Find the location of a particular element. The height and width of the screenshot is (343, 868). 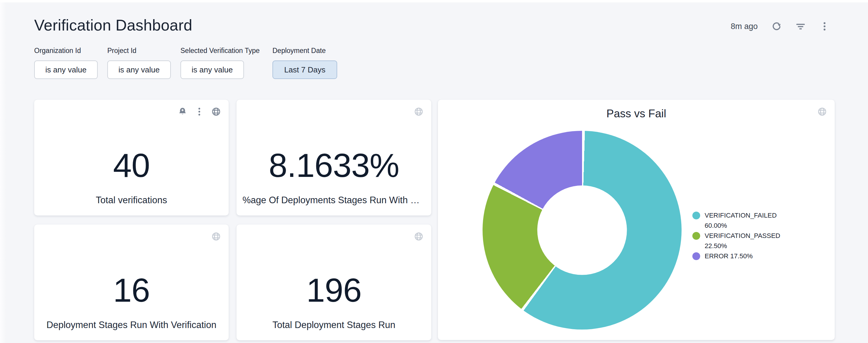

legend-item-error: ERROR 17.50% is located at coordinates (746, 256).